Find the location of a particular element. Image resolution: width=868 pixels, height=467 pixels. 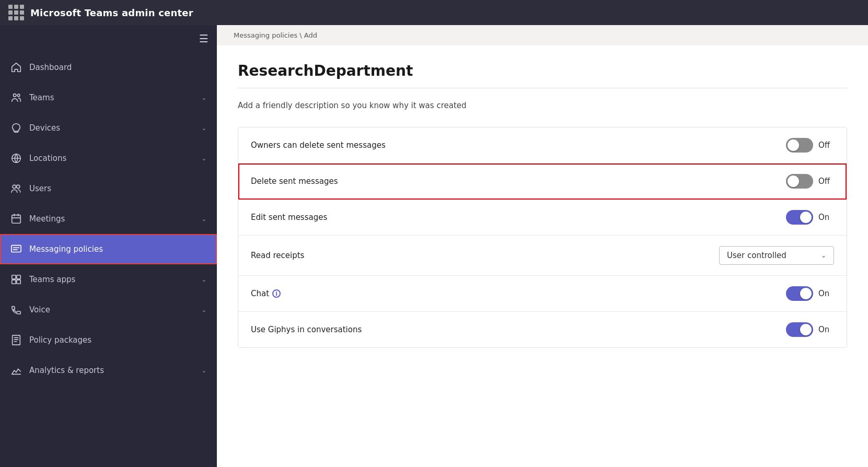

analytics-chevron-icon: ⌄ is located at coordinates (204, 371).